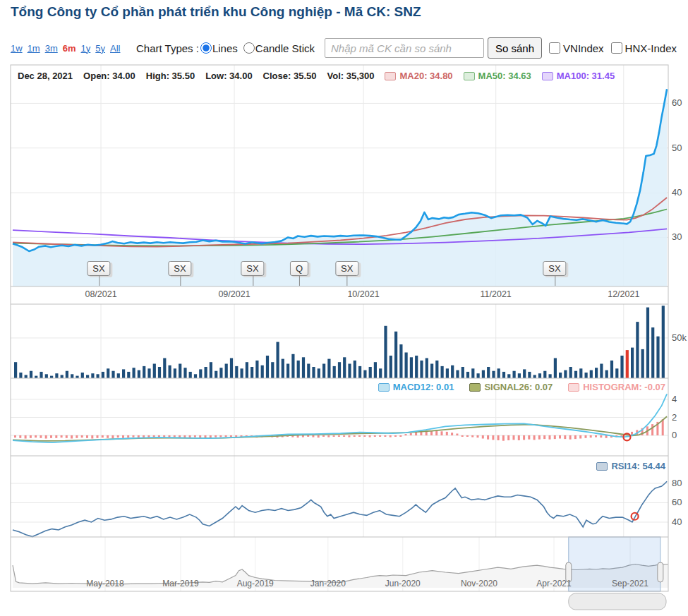 This screenshot has height=616, width=688. What do you see at coordinates (675, 418) in the screenshot?
I see `macd-axis-label: 2` at bounding box center [675, 418].